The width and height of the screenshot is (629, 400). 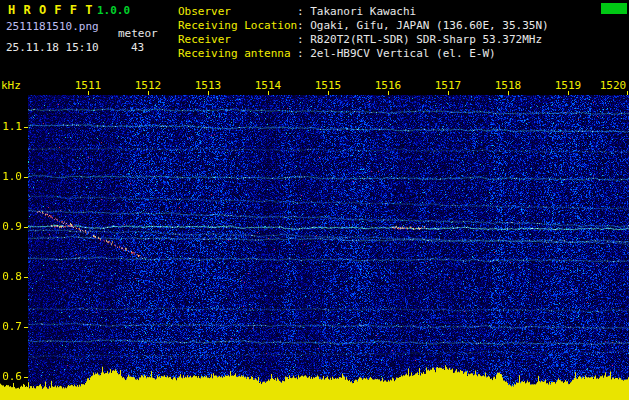 What do you see at coordinates (11, 86) in the screenshot?
I see `freq-axis-unit: kHz` at bounding box center [11, 86].